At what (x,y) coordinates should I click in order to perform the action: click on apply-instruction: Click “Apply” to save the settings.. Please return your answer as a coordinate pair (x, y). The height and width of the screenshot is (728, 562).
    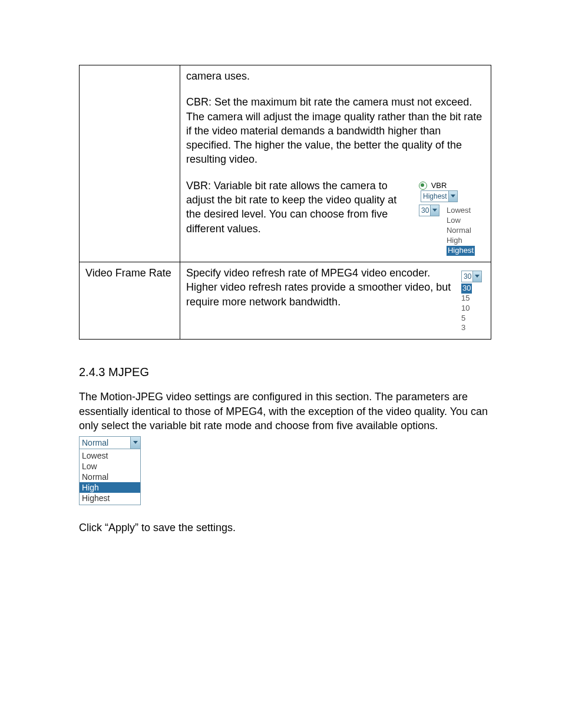
    Looking at the image, I should click on (285, 528).